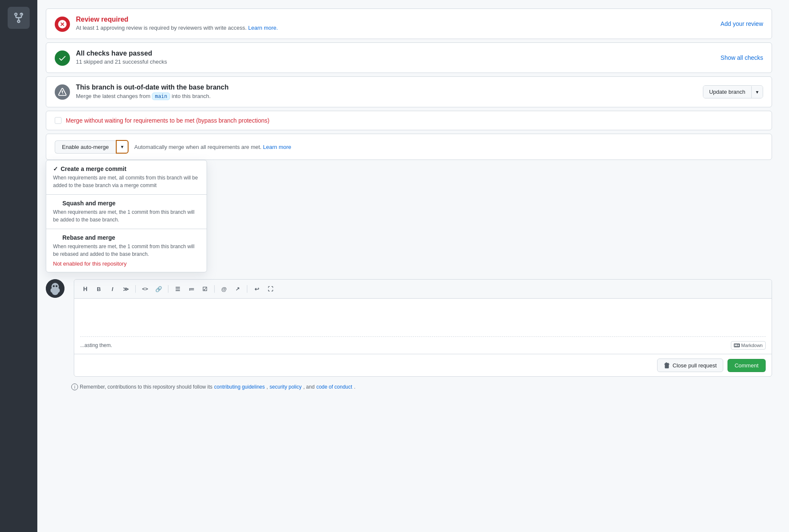 The height and width of the screenshot is (532, 789). What do you see at coordinates (334, 387) in the screenshot?
I see `code-of-conduct-link: code of conduct` at bounding box center [334, 387].